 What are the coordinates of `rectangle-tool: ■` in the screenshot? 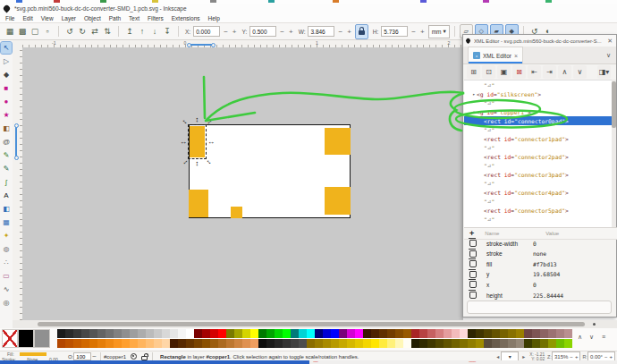 It's located at (6, 88).